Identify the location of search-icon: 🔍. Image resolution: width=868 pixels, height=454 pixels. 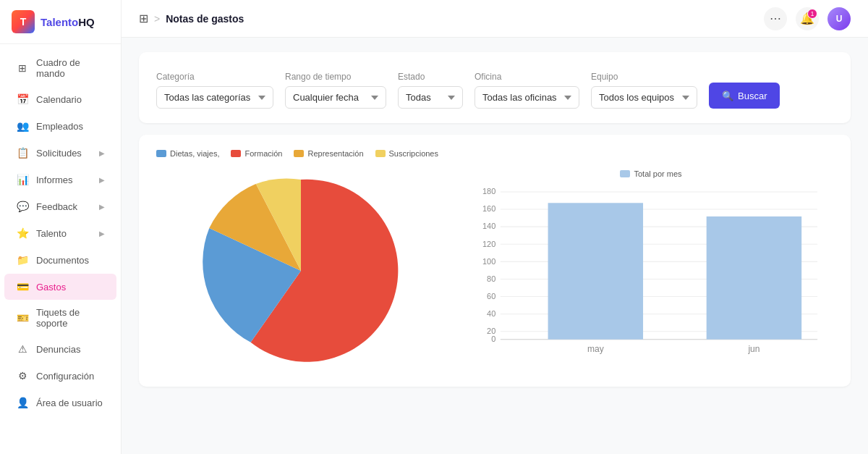
(728, 96).